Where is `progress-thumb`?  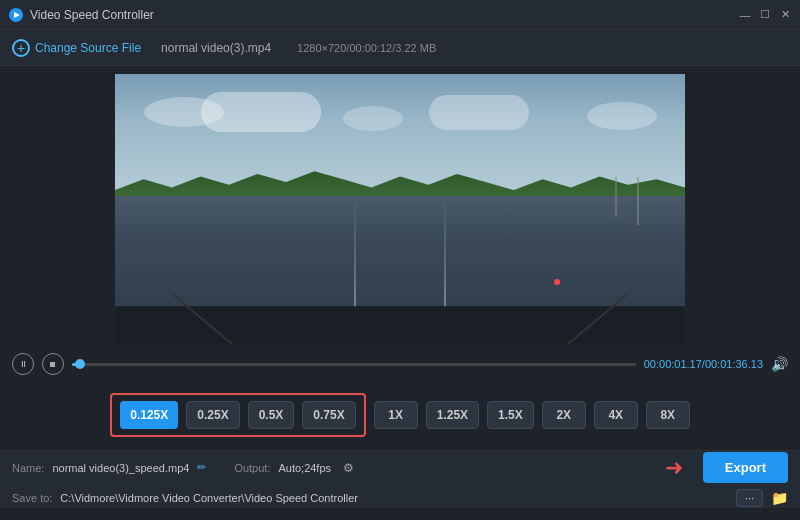 progress-thumb is located at coordinates (80, 364).